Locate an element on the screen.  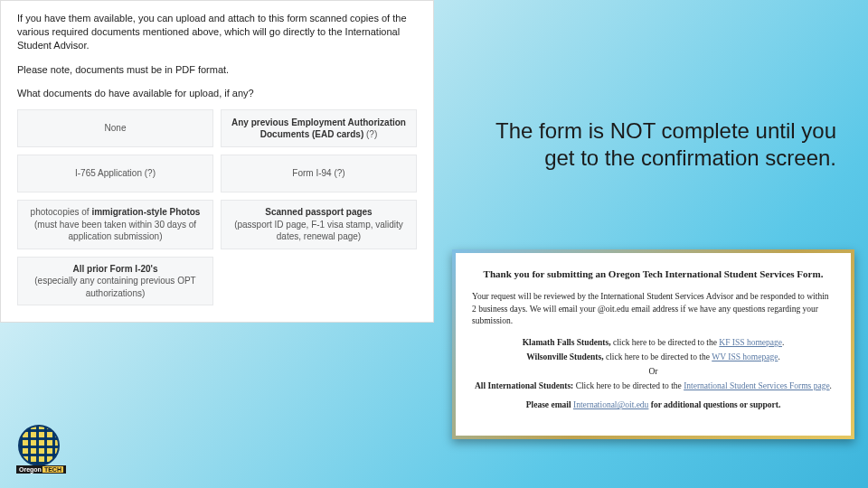
email-line: Please email International@oit.edu for a… is located at coordinates (653, 406).